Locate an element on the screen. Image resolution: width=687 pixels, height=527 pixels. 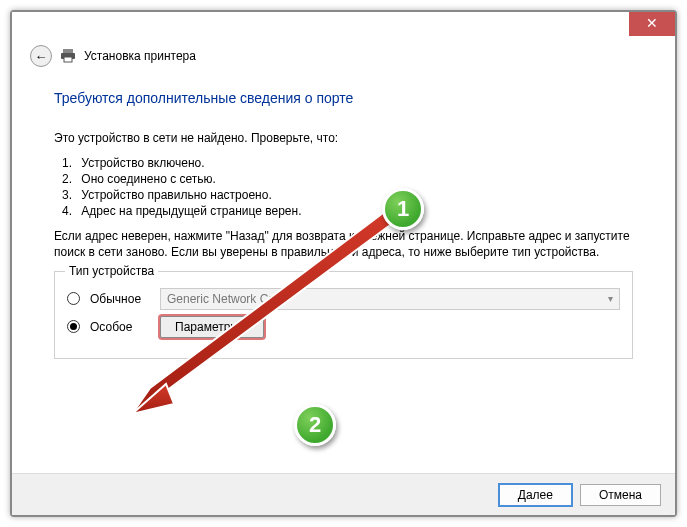
parameters-button: Параметры... is located at coordinates (212, 327).